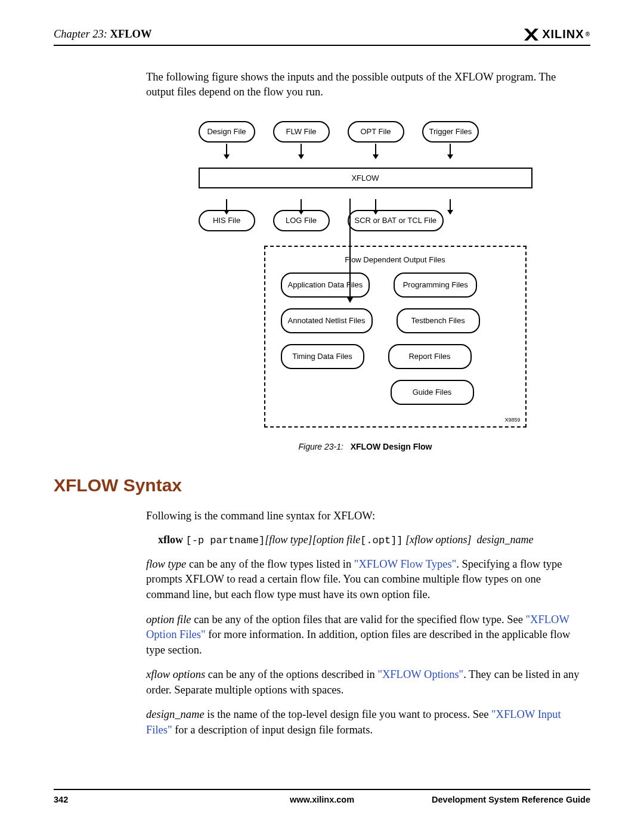  I want to click on syntax-flowtype: [flow type], so click(289, 540).